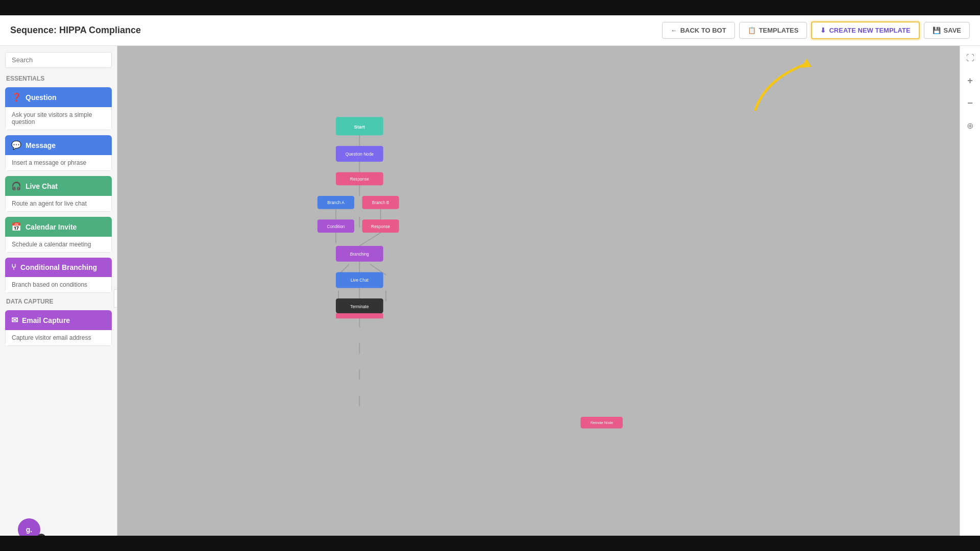  I want to click on calendar-card: 📅 Calendar Invite Schedule a calendar me…, so click(58, 235).